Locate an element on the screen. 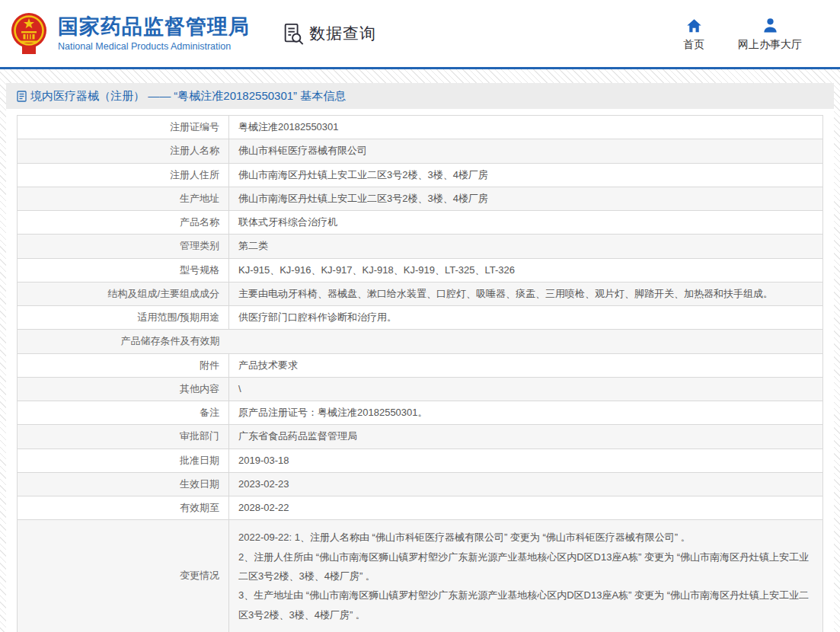 The height and width of the screenshot is (632, 840). row-value: 佛山市科钜医疗器械有限公司 is located at coordinates (526, 151).